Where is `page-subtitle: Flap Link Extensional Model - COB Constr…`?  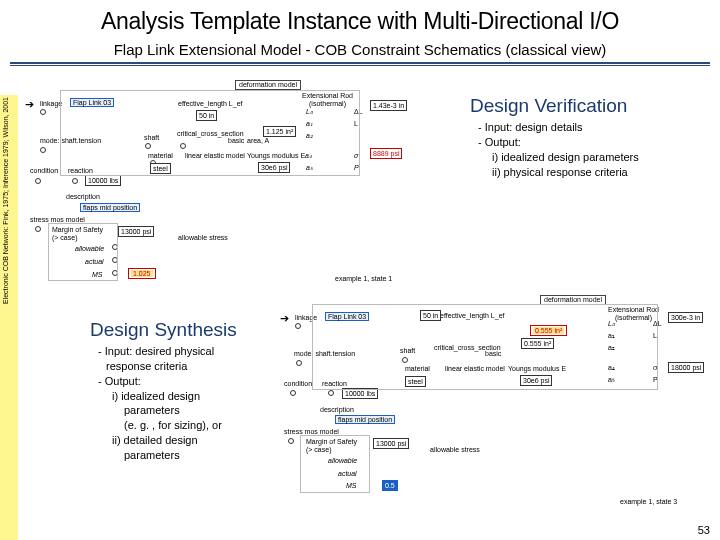 page-subtitle: Flap Link Extensional Model - COB Constr… is located at coordinates (360, 46).